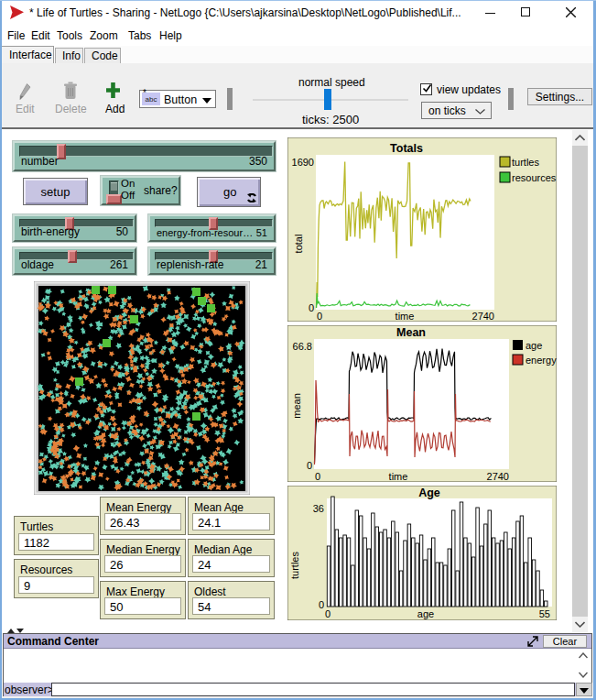  Describe the element at coordinates (406, 148) in the screenshot. I see `svg-text: Totals` at that location.